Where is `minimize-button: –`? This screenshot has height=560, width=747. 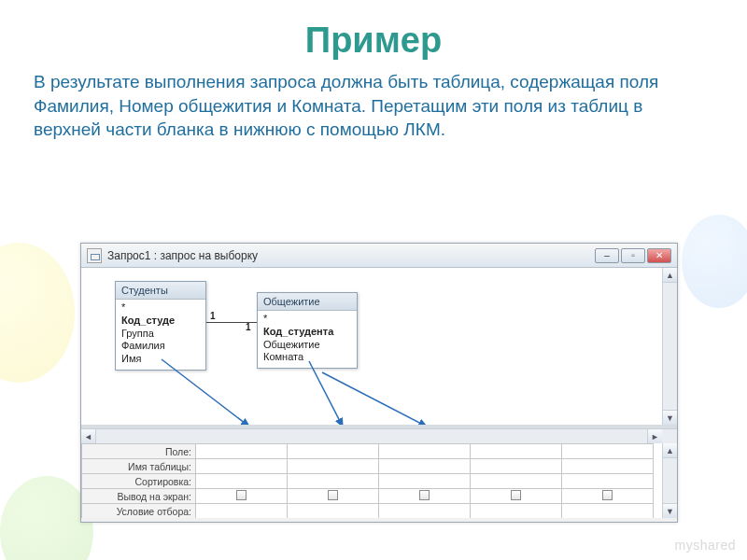
minimize-button: – is located at coordinates (607, 256).